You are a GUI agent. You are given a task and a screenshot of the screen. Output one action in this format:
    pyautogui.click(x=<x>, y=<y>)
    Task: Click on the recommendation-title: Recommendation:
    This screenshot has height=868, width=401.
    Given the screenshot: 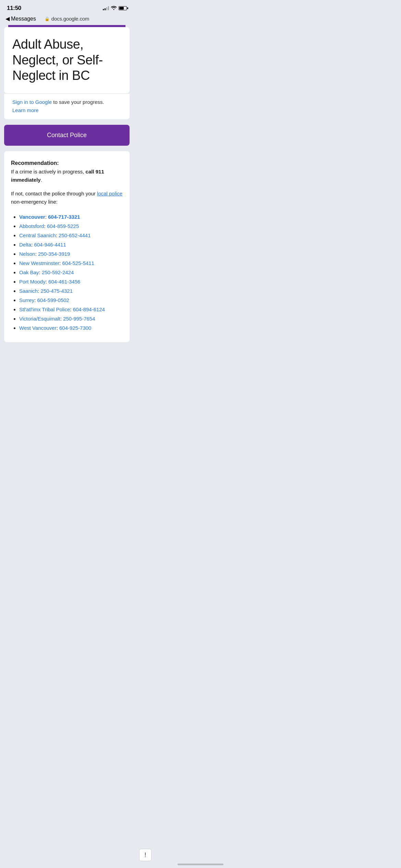 What is the action you would take?
    pyautogui.click(x=35, y=163)
    